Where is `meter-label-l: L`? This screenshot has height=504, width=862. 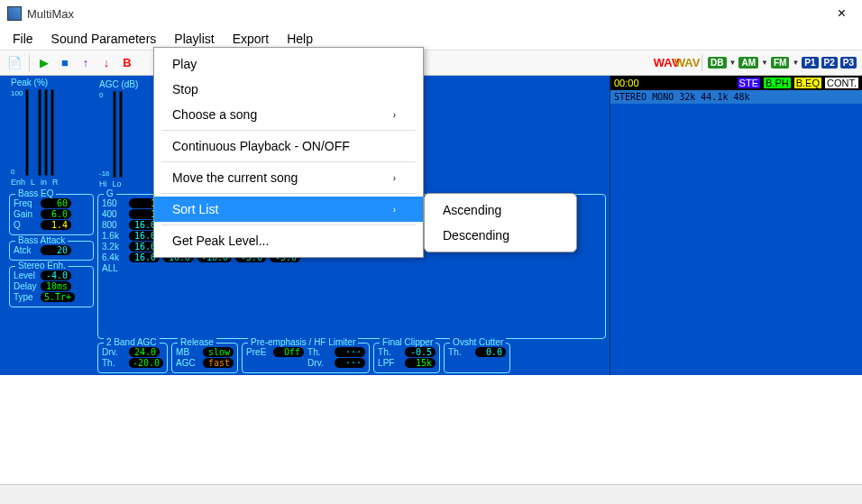
meter-label-l: L is located at coordinates (32, 182).